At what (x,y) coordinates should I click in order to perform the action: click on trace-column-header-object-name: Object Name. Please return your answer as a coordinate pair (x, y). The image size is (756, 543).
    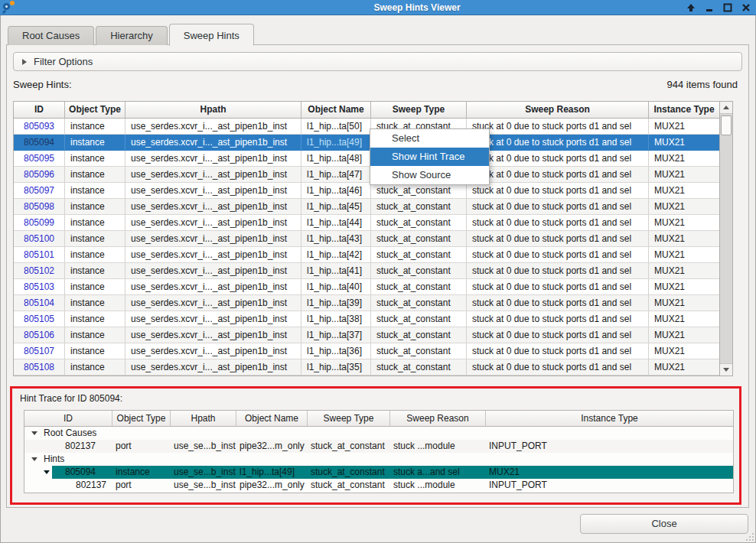
    Looking at the image, I should click on (272, 418).